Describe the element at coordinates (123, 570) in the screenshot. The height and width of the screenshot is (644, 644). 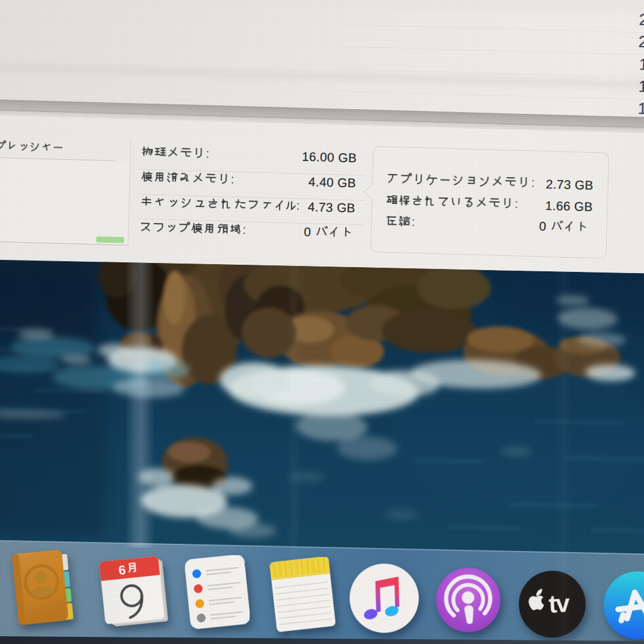
I see `svg-text: 6` at that location.